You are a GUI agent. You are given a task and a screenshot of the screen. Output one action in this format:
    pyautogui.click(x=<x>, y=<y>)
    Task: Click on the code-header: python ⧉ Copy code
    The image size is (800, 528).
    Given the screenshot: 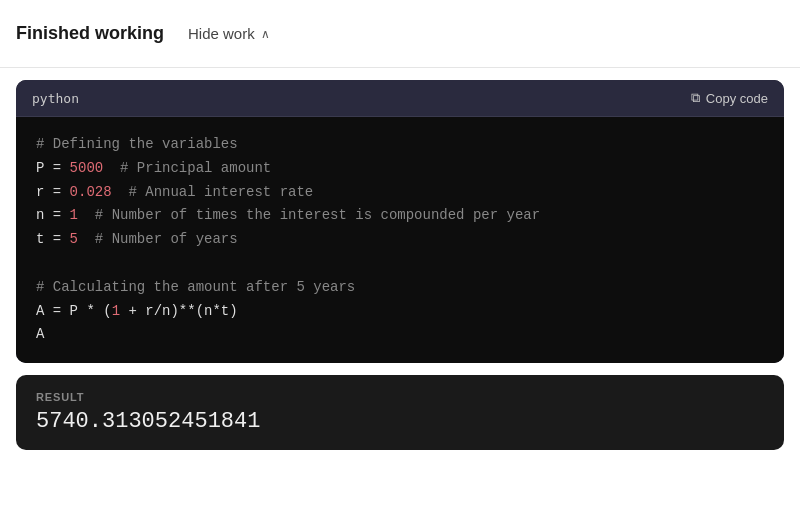 What is the action you would take?
    pyautogui.click(x=400, y=98)
    